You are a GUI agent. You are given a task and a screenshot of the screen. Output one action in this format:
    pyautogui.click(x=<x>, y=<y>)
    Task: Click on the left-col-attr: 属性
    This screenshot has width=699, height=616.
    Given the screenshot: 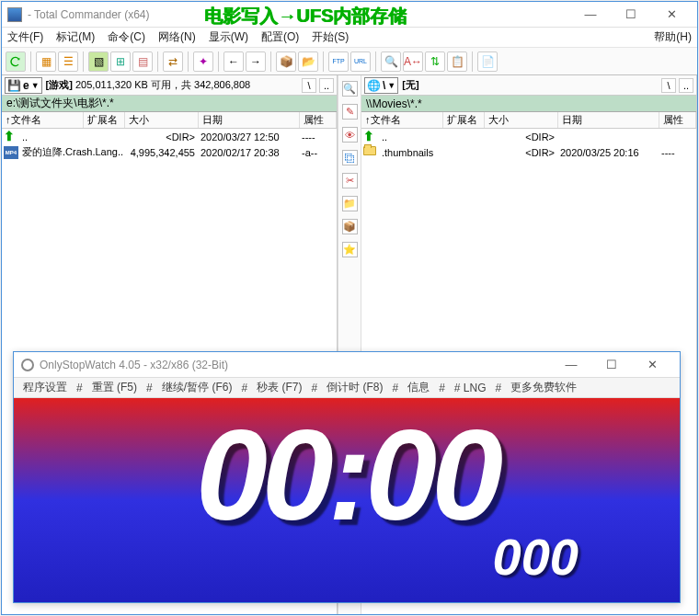 What is the action you would take?
    pyautogui.click(x=318, y=120)
    